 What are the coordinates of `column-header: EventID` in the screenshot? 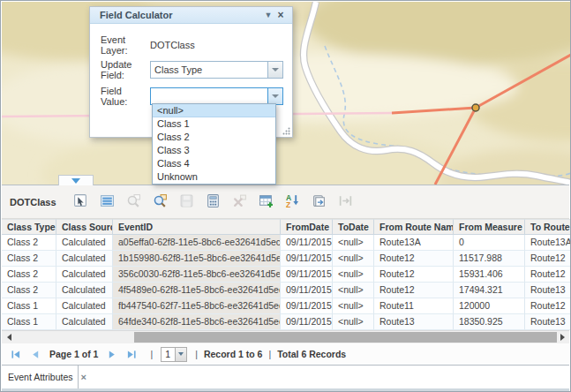 It's located at (197, 227).